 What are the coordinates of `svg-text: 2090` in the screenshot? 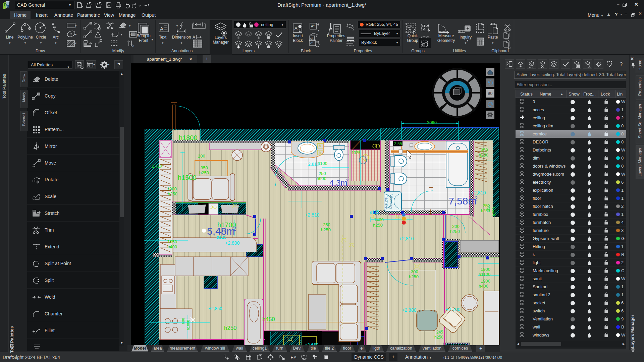 It's located at (432, 123).